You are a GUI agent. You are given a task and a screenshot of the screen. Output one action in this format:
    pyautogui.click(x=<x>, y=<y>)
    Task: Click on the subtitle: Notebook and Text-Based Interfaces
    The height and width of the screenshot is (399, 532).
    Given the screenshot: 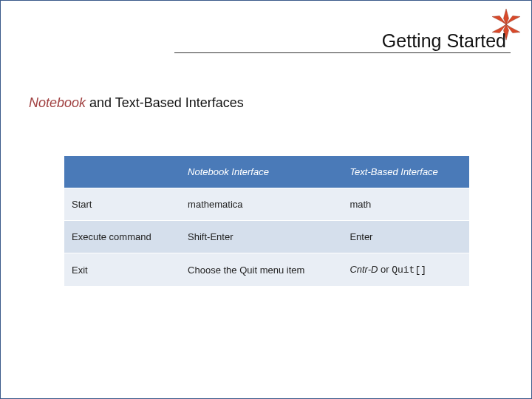 What is the action you would take?
    pyautogui.click(x=136, y=103)
    